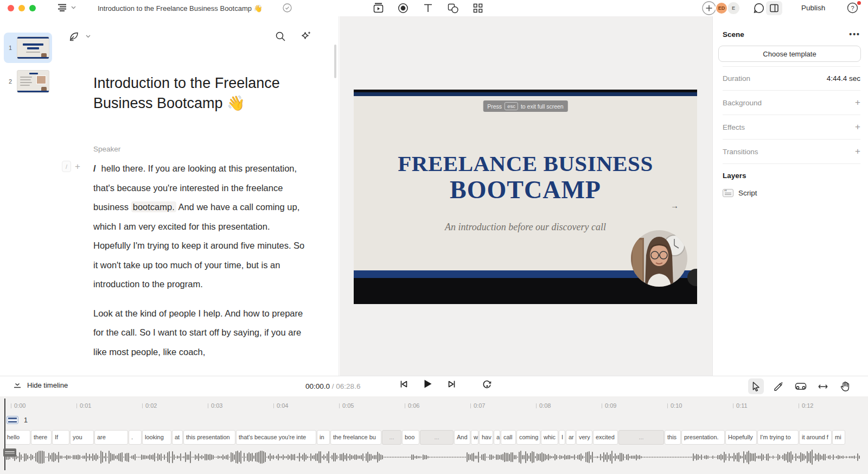  Describe the element at coordinates (157, 438) in the screenshot. I see `word-segment: looking` at that location.